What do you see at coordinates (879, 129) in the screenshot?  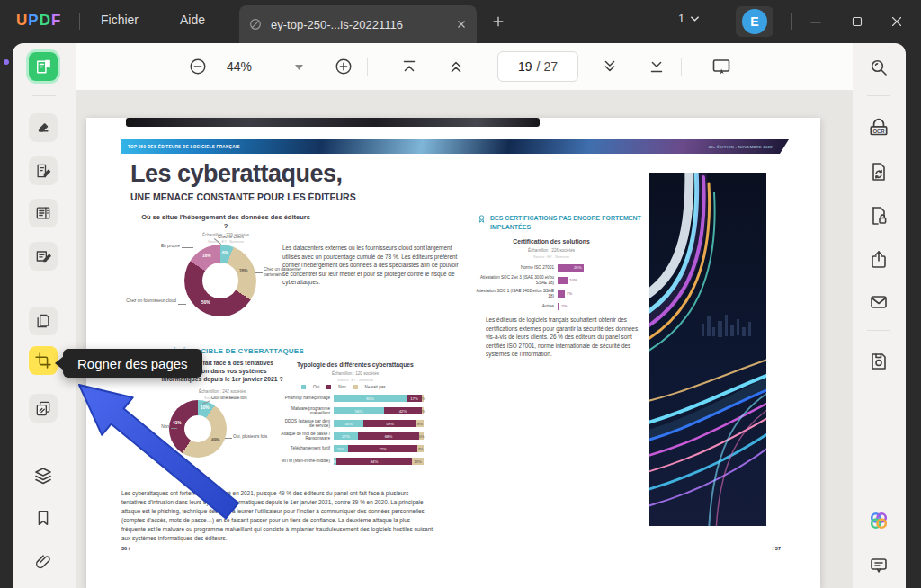 I see `tool-ocr: OCR` at bounding box center [879, 129].